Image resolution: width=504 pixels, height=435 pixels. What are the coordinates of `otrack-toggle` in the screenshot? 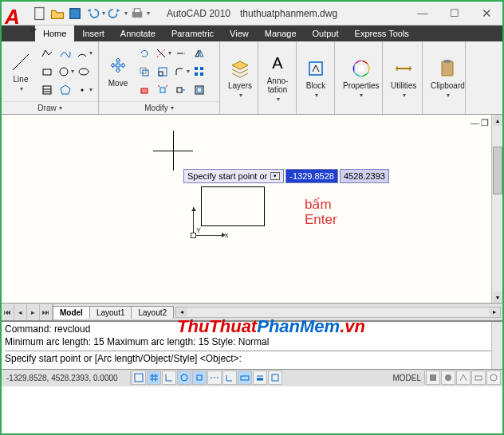 It's located at (215, 378).